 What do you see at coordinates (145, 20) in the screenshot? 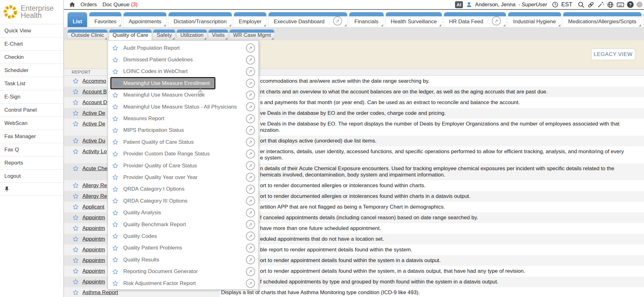
I see `tab-appointments: Appointments` at bounding box center [145, 20].